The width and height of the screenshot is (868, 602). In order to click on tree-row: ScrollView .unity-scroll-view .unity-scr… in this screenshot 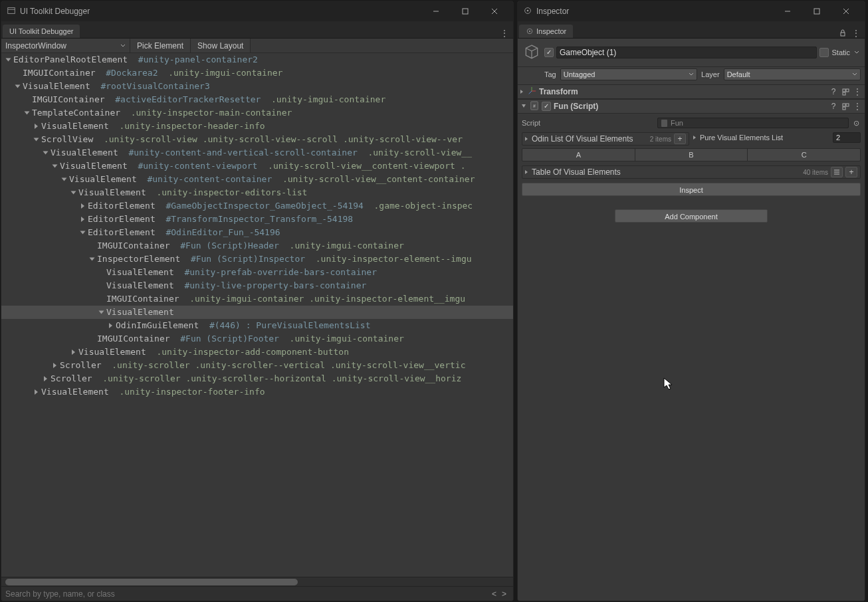, I will do `click(257, 140)`.